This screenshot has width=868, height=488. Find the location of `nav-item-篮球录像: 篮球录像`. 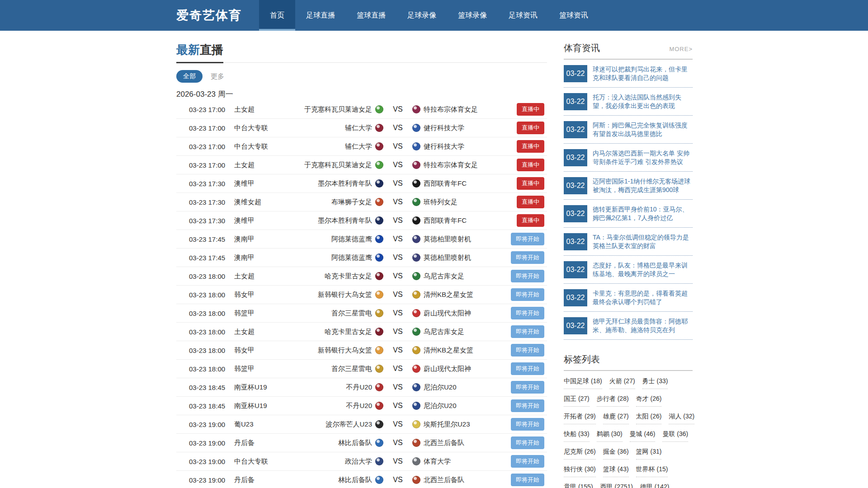

nav-item-篮球录像: 篮球录像 is located at coordinates (472, 15).